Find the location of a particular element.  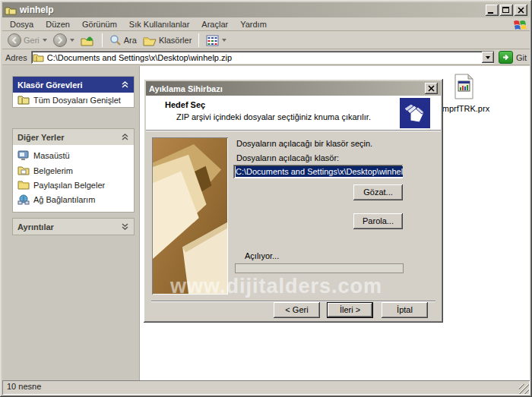

sidebar-item-my-documents: Belgelerim is located at coordinates (73, 170).